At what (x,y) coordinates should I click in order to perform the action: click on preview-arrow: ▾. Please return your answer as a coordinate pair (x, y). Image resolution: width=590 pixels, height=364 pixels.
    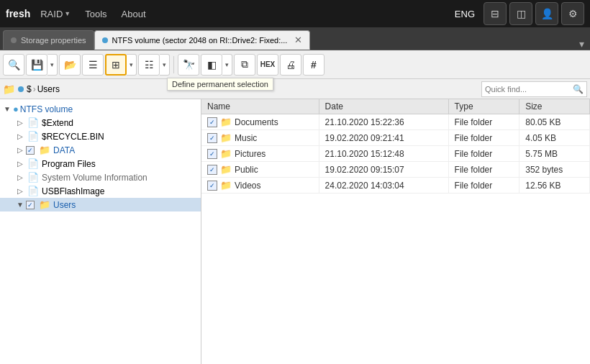
    Looking at the image, I should click on (227, 65).